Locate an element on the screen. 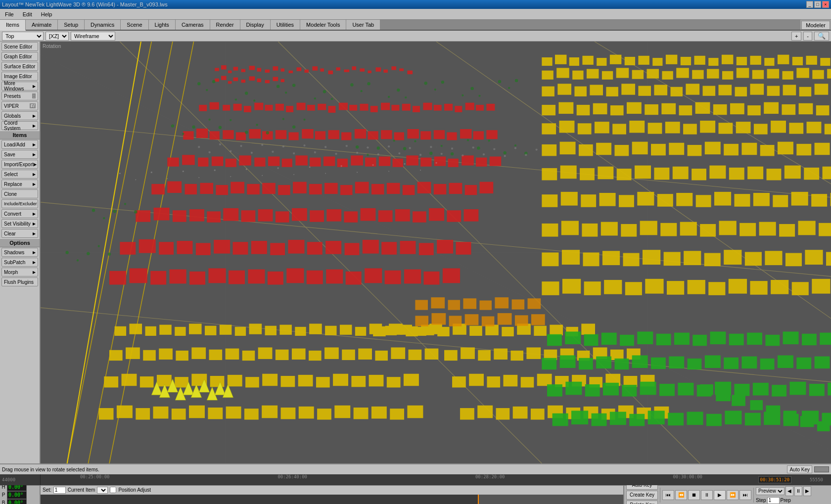 This screenshot has width=831, height=504. maximize-button: □ is located at coordinates (818, 4).